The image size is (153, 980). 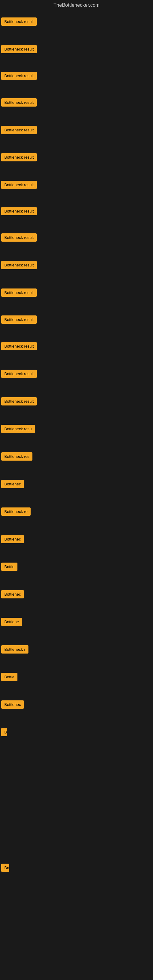 What do you see at coordinates (15, 649) in the screenshot?
I see `bottleneck-badge: Bottleneck r` at bounding box center [15, 649].